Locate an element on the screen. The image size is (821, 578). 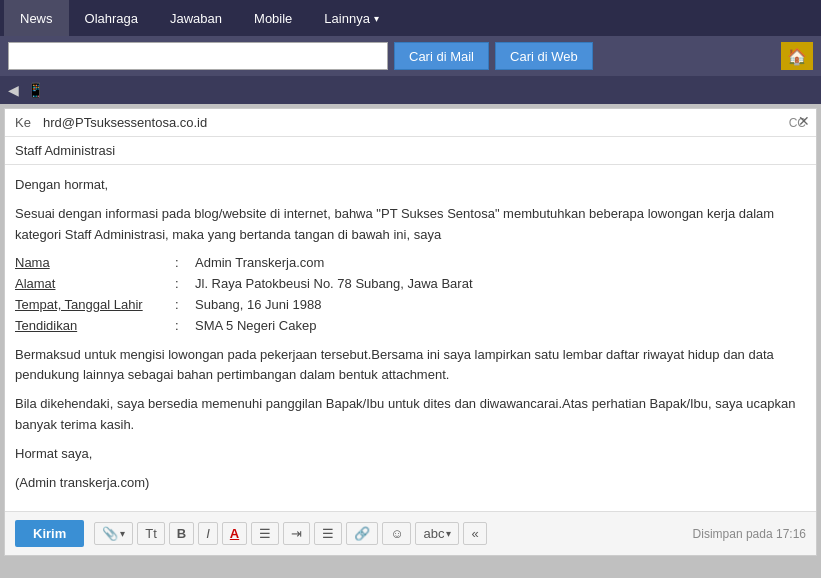
bold-label: B is located at coordinates (182, 534).